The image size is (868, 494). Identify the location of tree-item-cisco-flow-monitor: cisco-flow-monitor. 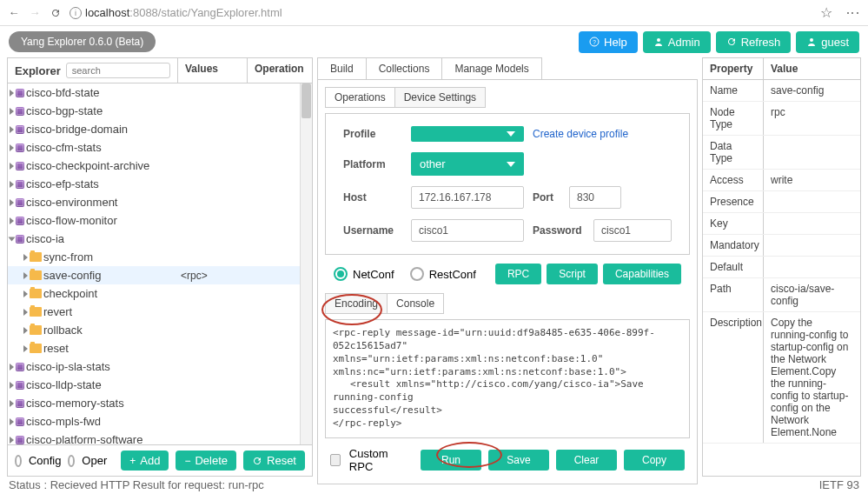
(160, 221).